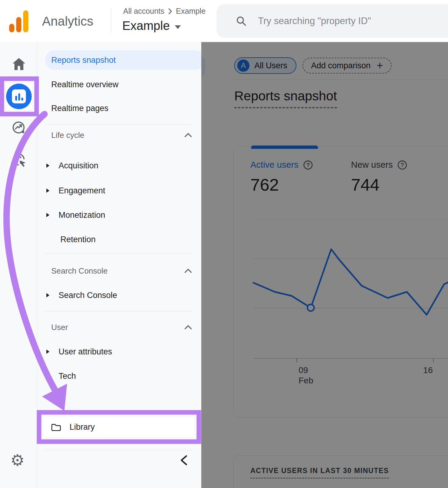  I want to click on nav-item-engagement: Engagement, so click(76, 191).